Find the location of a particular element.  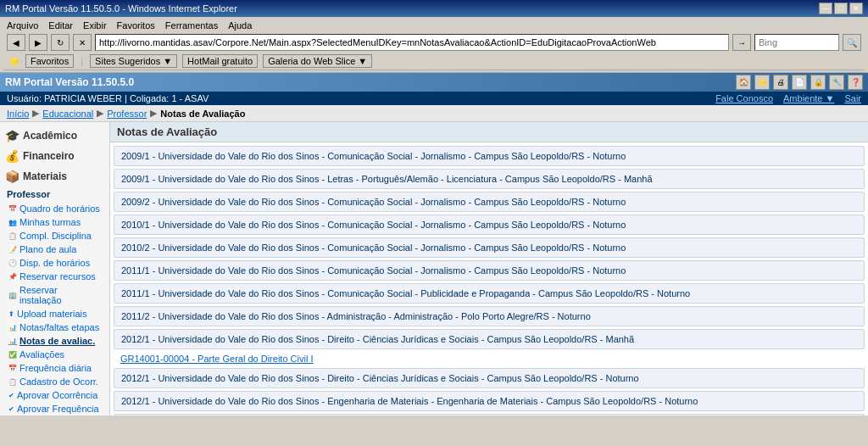

menu-favoritos: Favoritos is located at coordinates (136, 25).